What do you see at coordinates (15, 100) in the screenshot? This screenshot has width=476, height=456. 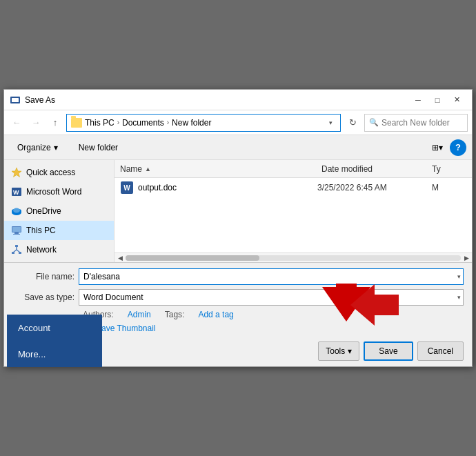 I see `title-bar-icon` at bounding box center [15, 100].